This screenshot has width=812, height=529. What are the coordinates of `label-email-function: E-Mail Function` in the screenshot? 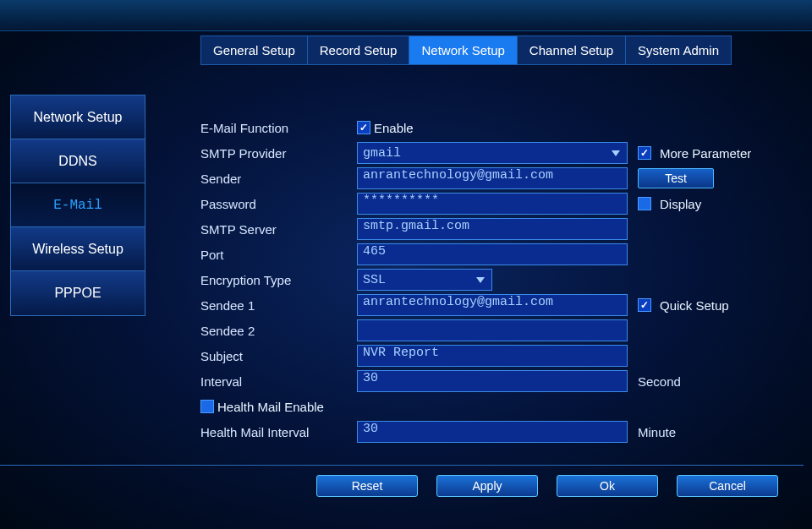 It's located at (279, 128).